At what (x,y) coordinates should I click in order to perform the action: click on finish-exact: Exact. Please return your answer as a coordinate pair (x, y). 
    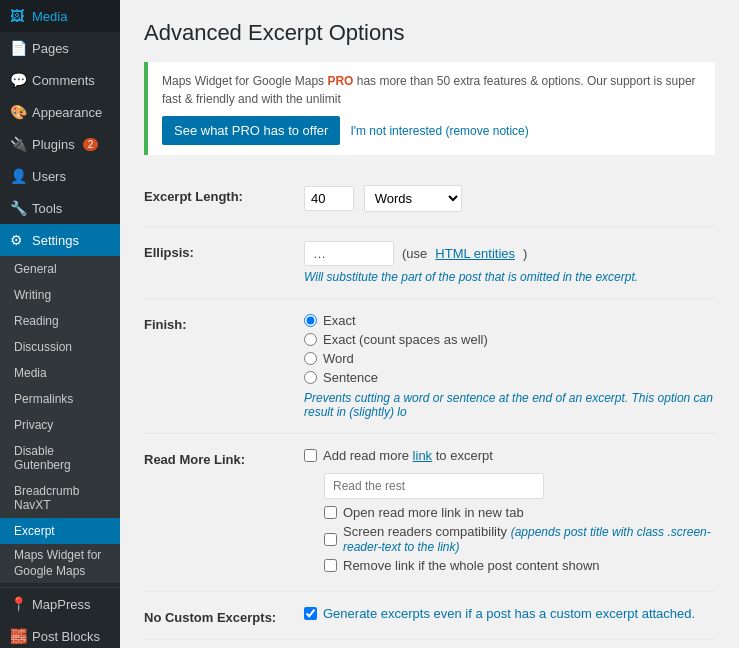
    Looking at the image, I should click on (510, 320).